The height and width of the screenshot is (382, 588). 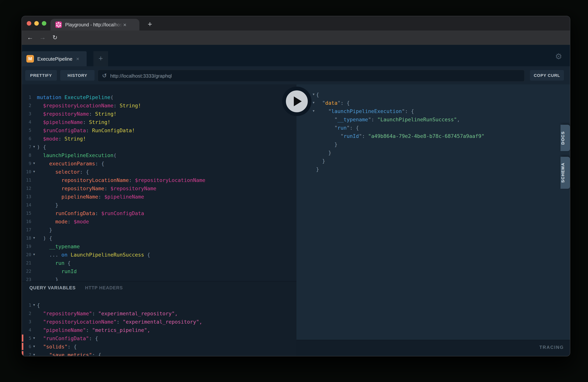 I want to click on code-text: "data": {, so click(x=333, y=103).